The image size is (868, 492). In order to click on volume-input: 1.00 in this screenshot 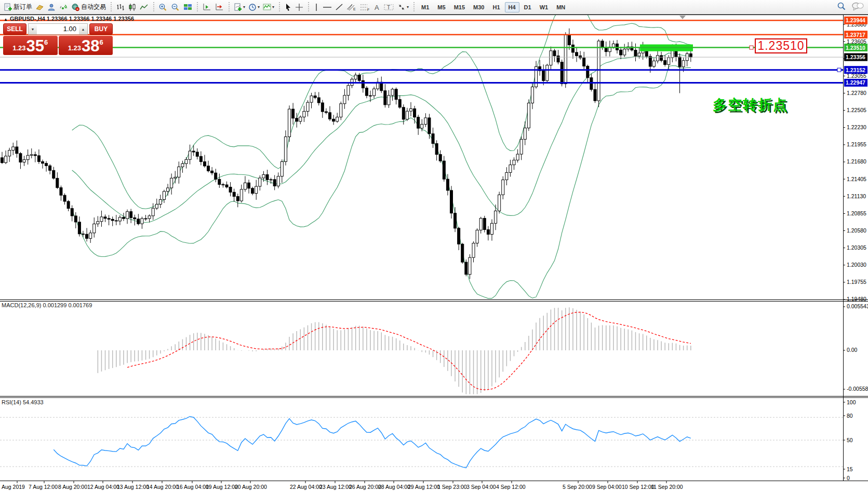, I will do `click(58, 29)`.